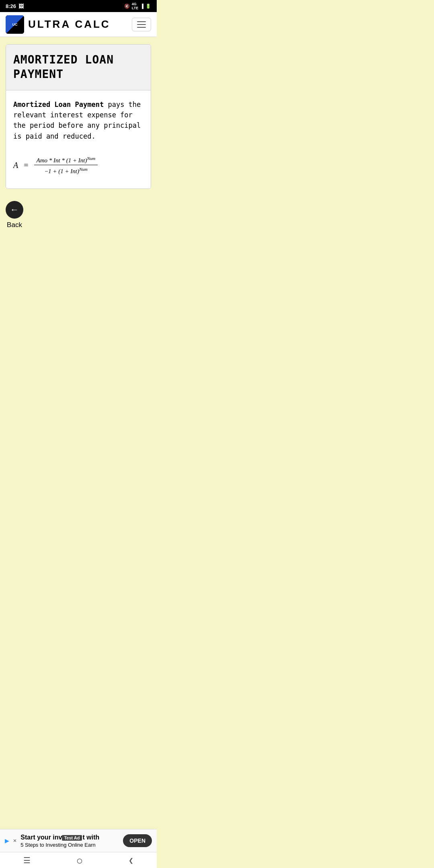 Image resolution: width=434 pixels, height=868 pixels. I want to click on card-description-bold: Amortized Loan Payment, so click(59, 104).